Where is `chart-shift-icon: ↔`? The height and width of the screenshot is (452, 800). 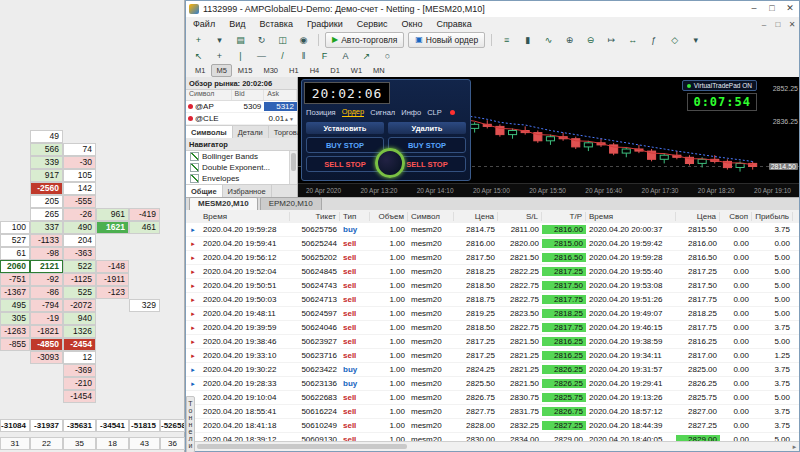 chart-shift-icon: ↔ is located at coordinates (632, 40).